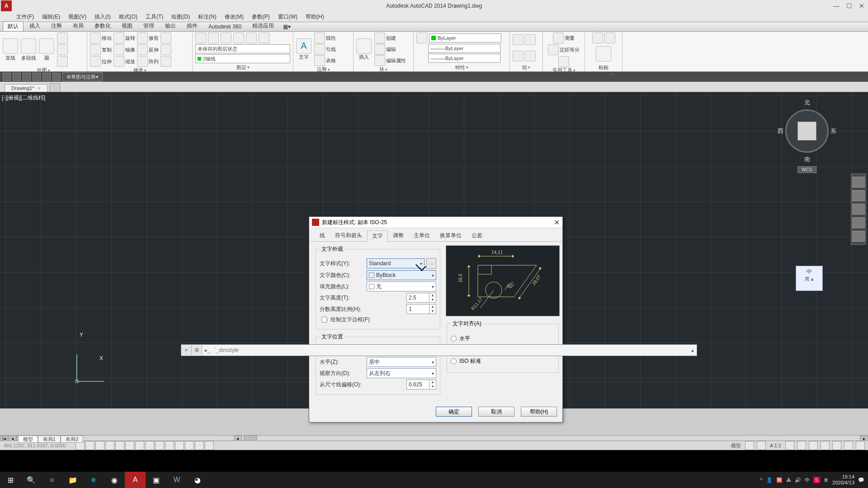 The image size is (868, 488). Describe the element at coordinates (826, 480) in the screenshot. I see `tray-more-icon: 🗎` at that location.